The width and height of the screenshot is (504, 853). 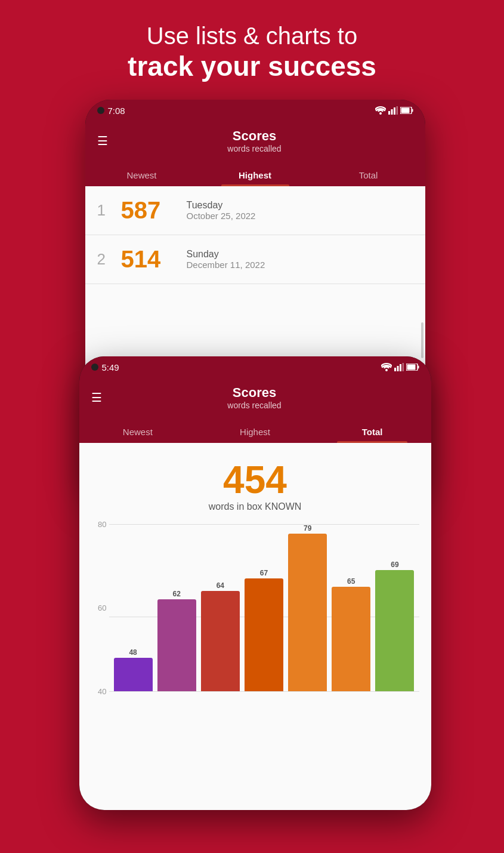 What do you see at coordinates (264, 573) in the screenshot?
I see `bar-label-4: 67` at bounding box center [264, 573].